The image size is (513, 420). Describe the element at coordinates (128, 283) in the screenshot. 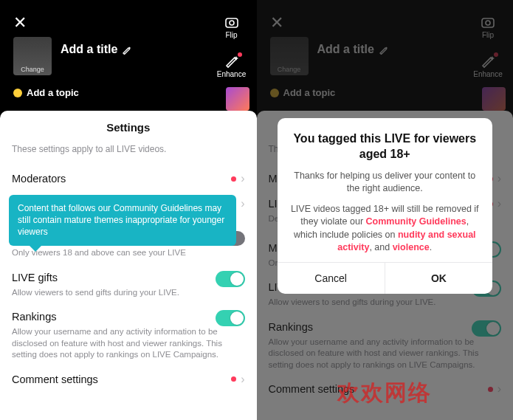

I see `row-live-gifts: LIVE gifts Allow viewers to send gifts d…` at that location.